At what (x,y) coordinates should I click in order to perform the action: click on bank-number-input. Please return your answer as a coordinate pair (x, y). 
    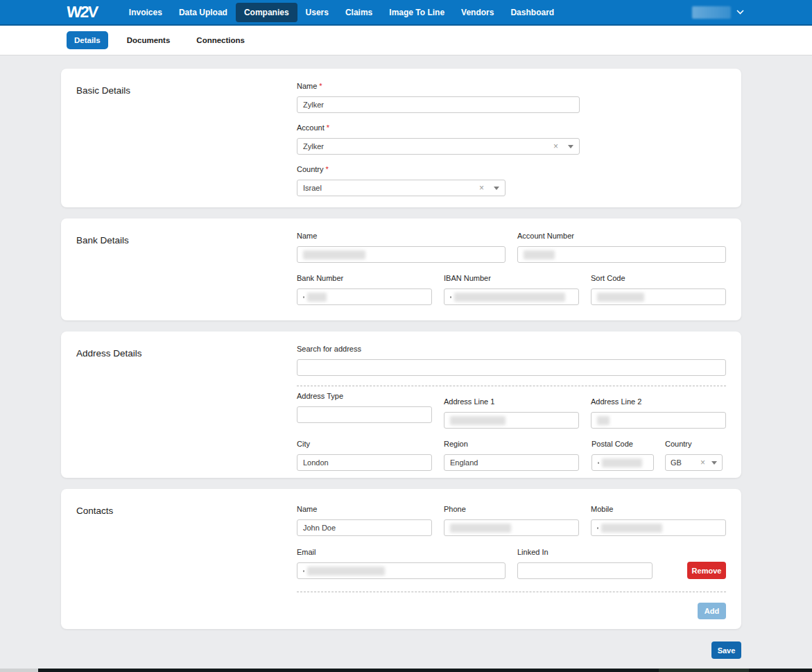
    Looking at the image, I should click on (365, 297).